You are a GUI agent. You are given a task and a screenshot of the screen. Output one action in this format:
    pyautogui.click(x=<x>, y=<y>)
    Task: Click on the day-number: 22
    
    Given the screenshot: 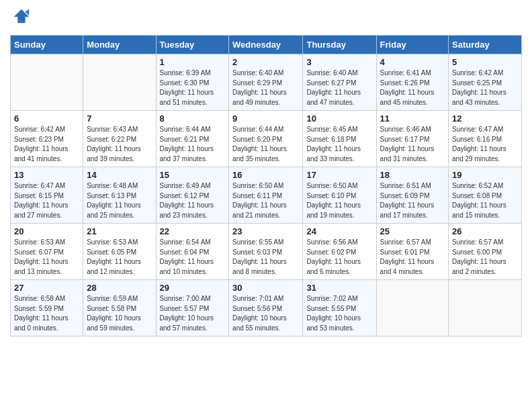 What is the action you would take?
    pyautogui.click(x=193, y=231)
    